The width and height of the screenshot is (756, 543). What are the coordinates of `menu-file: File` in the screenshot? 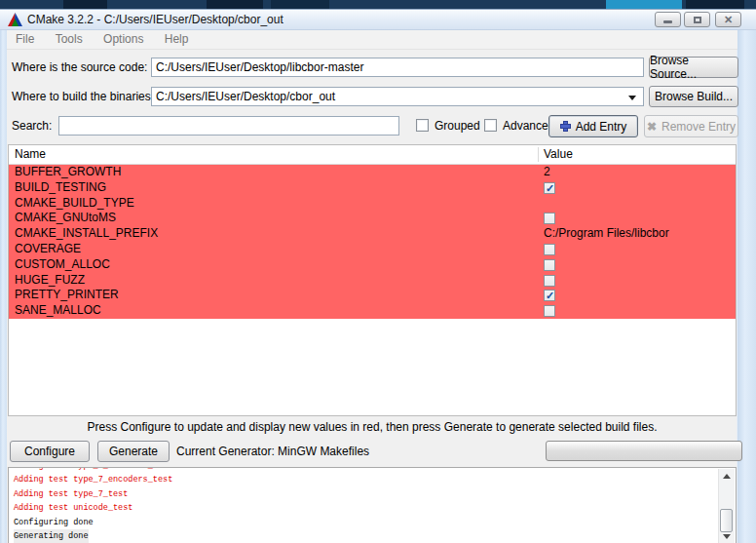 It's located at (25, 39).